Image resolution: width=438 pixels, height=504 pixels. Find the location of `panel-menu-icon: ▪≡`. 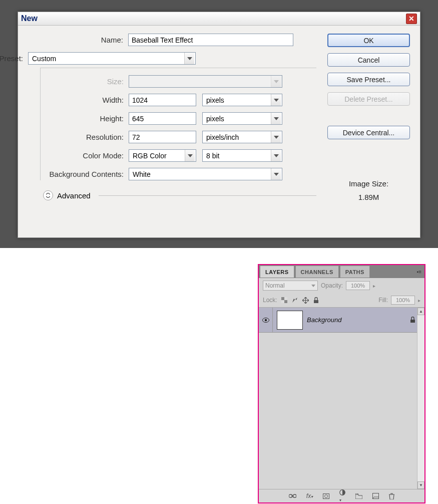

panel-menu-icon: ▪≡ is located at coordinates (419, 272).